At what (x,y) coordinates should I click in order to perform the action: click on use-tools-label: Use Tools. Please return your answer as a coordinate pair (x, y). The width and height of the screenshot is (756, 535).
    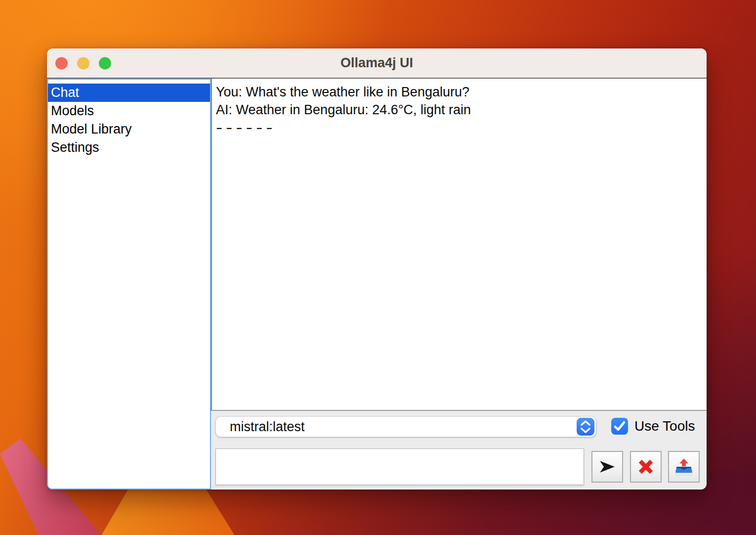
    Looking at the image, I should click on (665, 426).